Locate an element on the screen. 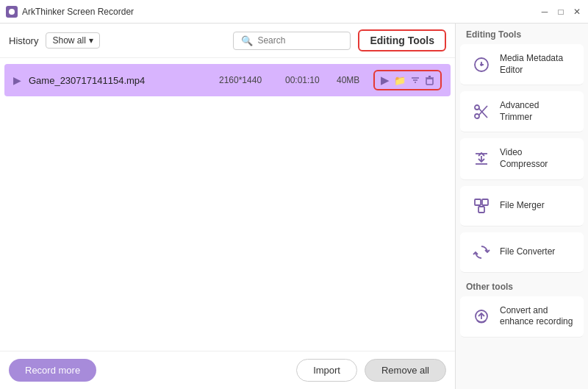  video-compressor-label: VideoCompressor is located at coordinates (523, 159).